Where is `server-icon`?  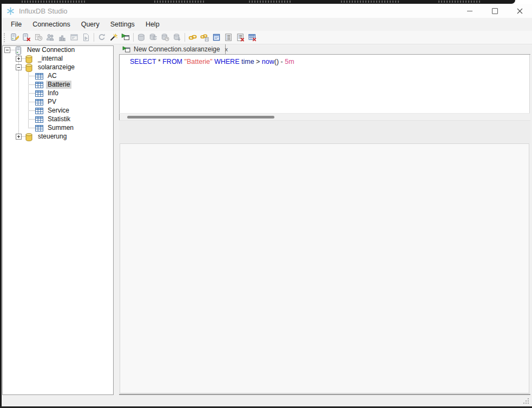 server-icon is located at coordinates (18, 51).